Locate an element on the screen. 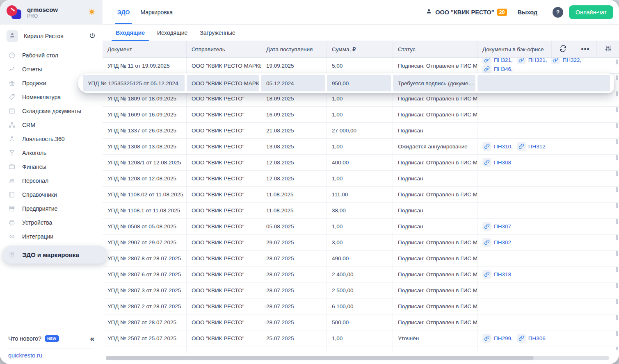 This screenshot has width=619, height=364. logout-power-button is located at coordinates (92, 36).